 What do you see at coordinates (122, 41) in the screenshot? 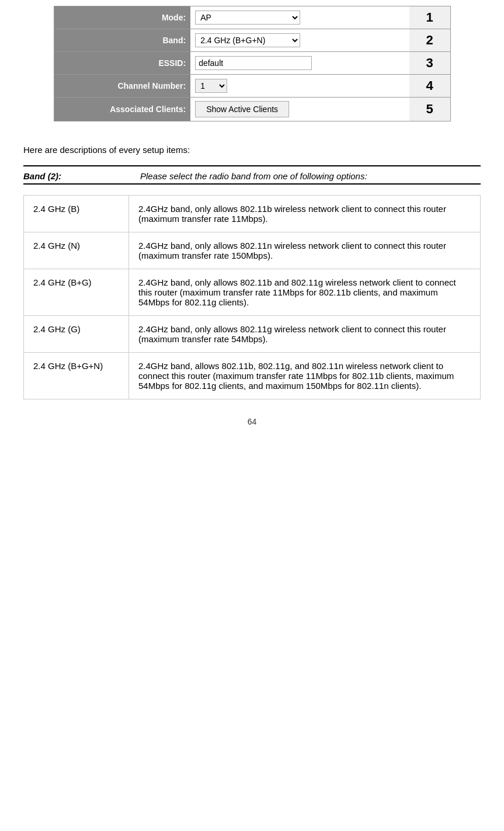
I see `band-label: Band:` at bounding box center [122, 41].